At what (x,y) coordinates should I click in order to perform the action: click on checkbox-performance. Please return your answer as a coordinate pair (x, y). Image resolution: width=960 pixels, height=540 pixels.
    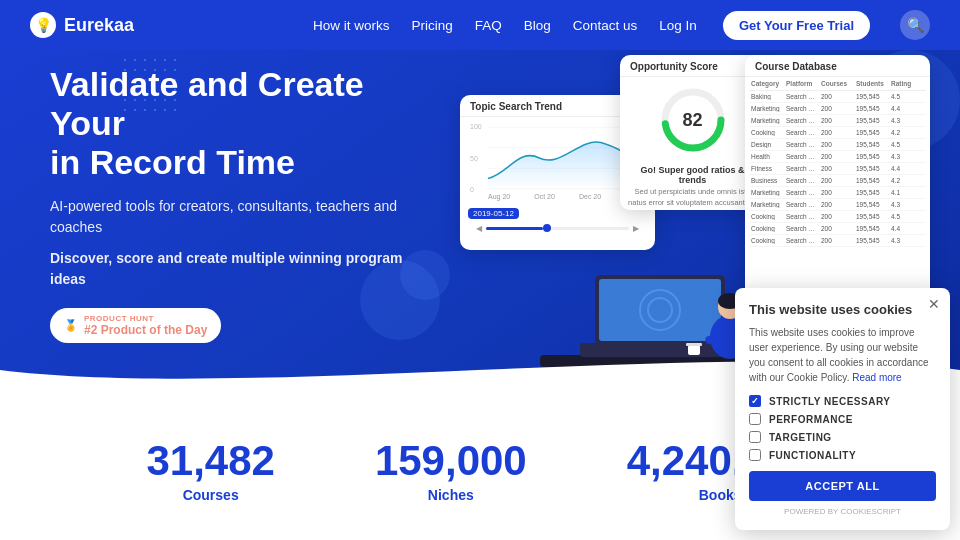
    Looking at the image, I should click on (755, 419).